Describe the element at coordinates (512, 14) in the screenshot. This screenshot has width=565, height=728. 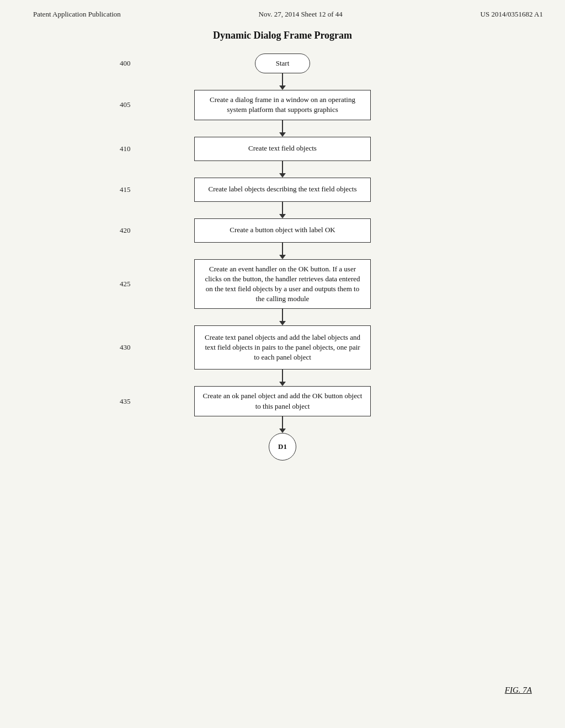
I see `header-right: US 2014/0351682 A1` at that location.